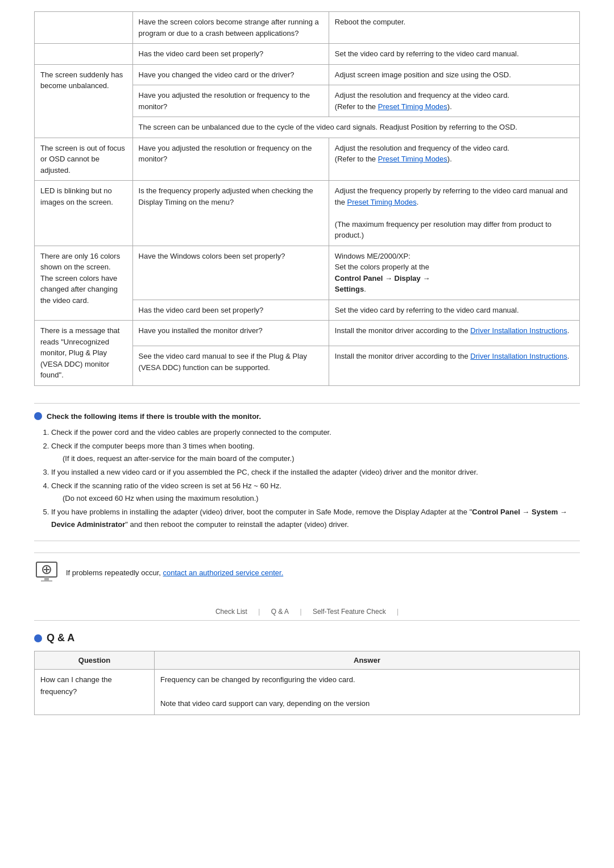 This screenshot has width=614, height=868. I want to click on monitor-icon, so click(47, 572).